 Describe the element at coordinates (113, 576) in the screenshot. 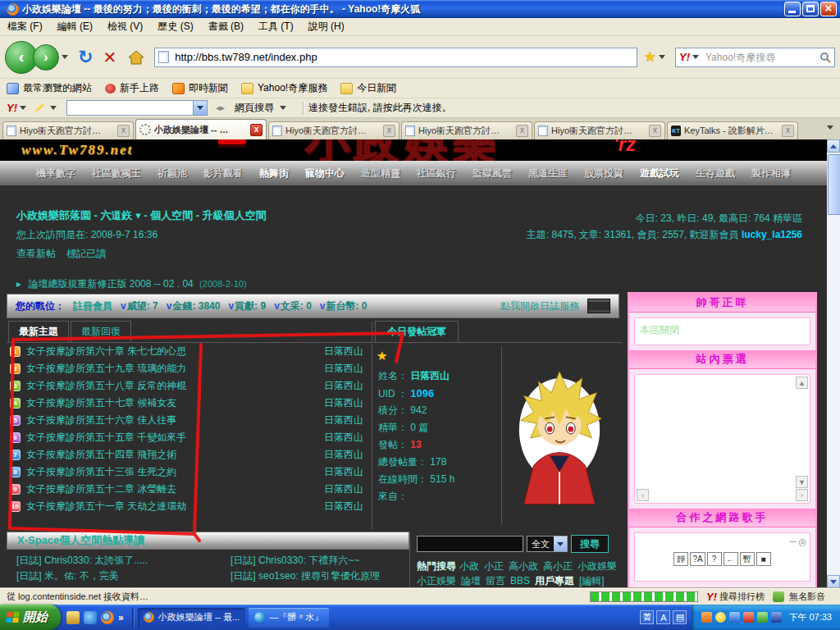

I see `xspace-entry-link: [日誌] 米。佑: 不，完美` at that location.